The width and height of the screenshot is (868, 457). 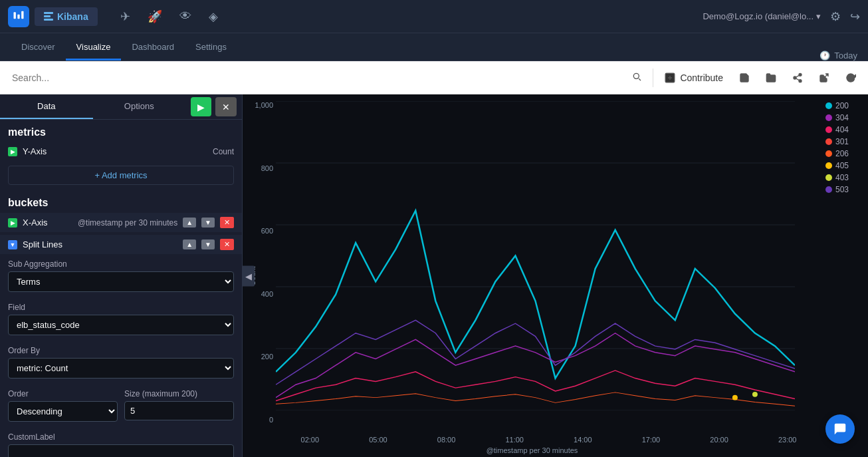 What do you see at coordinates (762, 16) in the screenshot?
I see `user-menu: Demo@Logz.io (daniel@lo... ▾` at bounding box center [762, 16].